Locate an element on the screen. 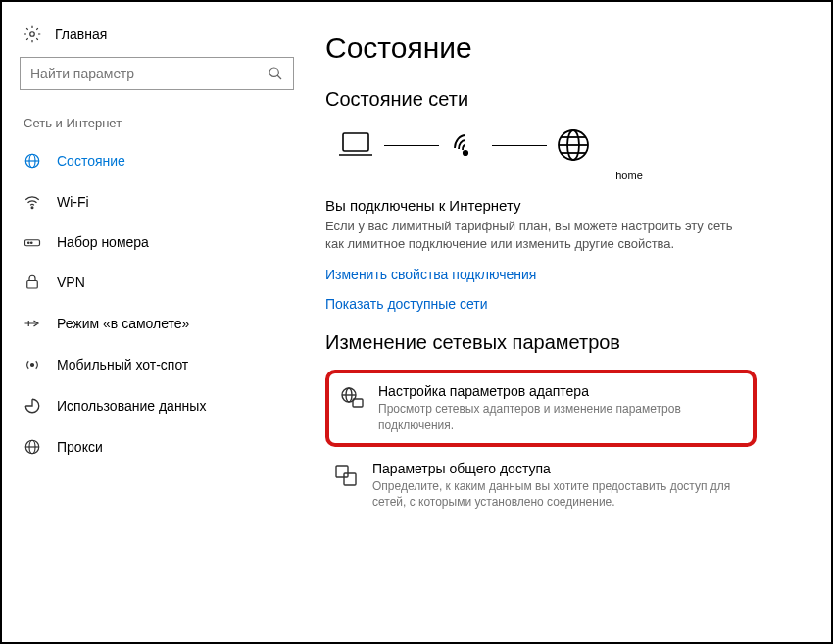 The height and width of the screenshot is (644, 833). sidebar-item-wifi: Wi-Fi is located at coordinates (159, 202).